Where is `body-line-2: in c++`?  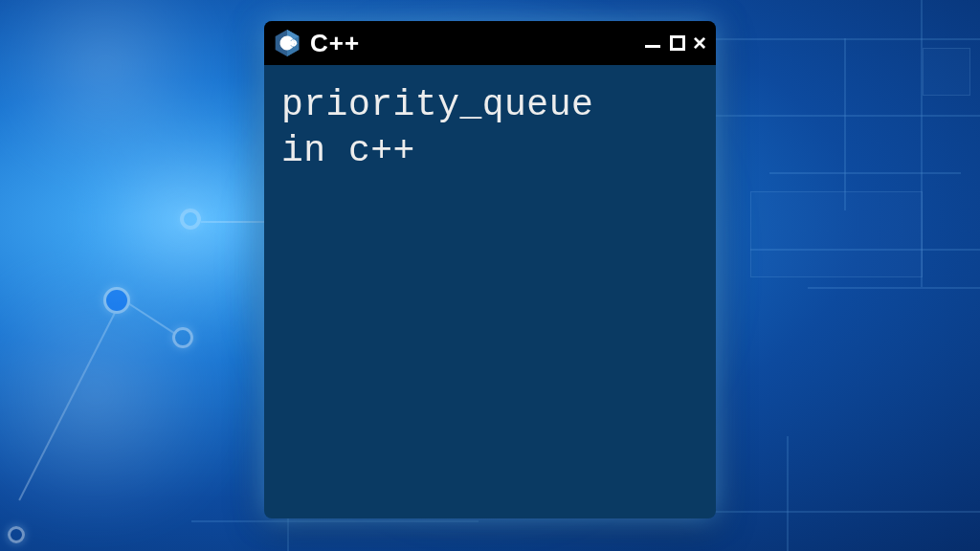 body-line-2: in c++ is located at coordinates (348, 151).